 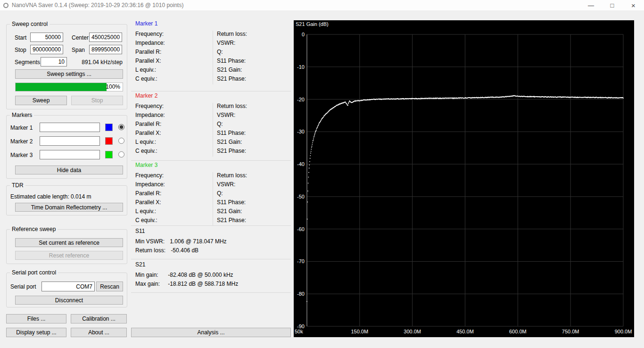 I want to click on reset-reference-button: Reset reference, so click(x=69, y=256).